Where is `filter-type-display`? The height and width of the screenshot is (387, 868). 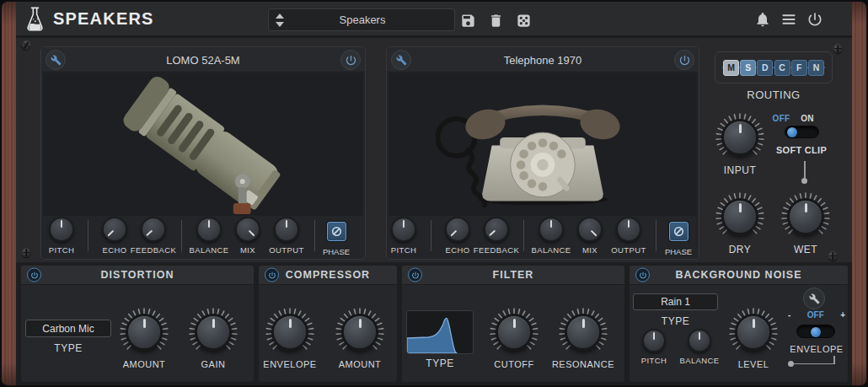 filter-type-display is located at coordinates (440, 332).